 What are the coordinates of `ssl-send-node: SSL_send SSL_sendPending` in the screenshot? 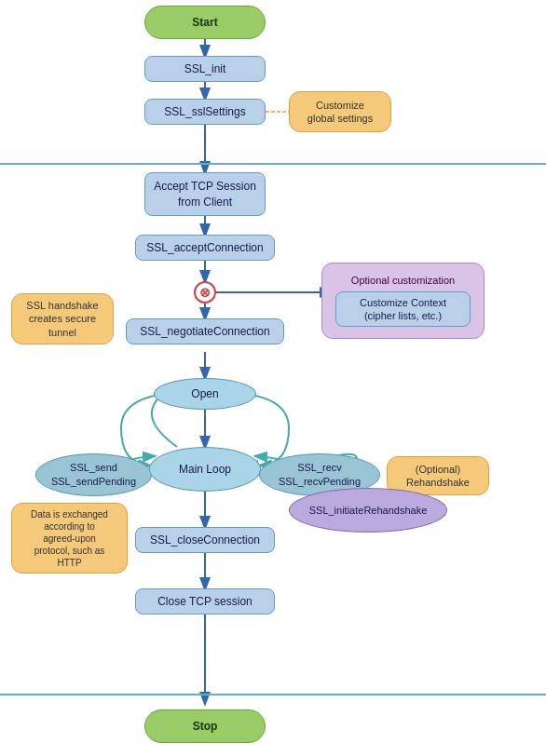 It's located at (93, 475).